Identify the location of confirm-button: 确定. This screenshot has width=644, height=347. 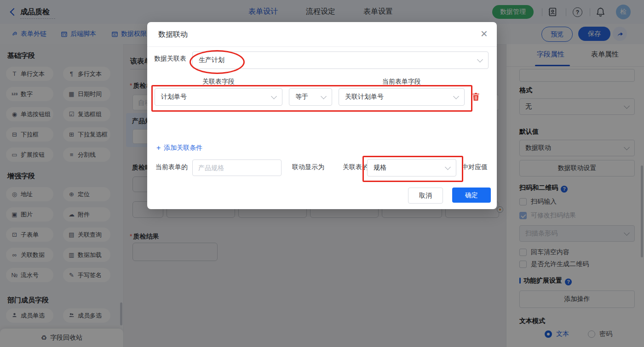
(472, 195).